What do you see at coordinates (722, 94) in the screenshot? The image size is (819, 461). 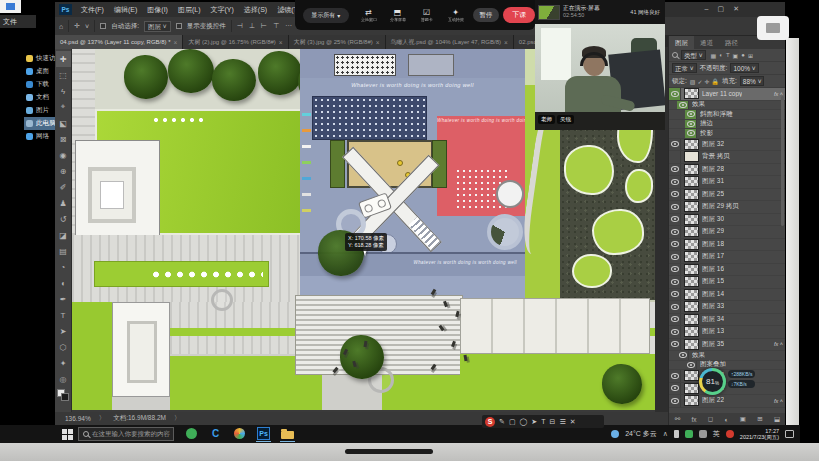 I see `layer-name: Layer 11 copy` at bounding box center [722, 94].